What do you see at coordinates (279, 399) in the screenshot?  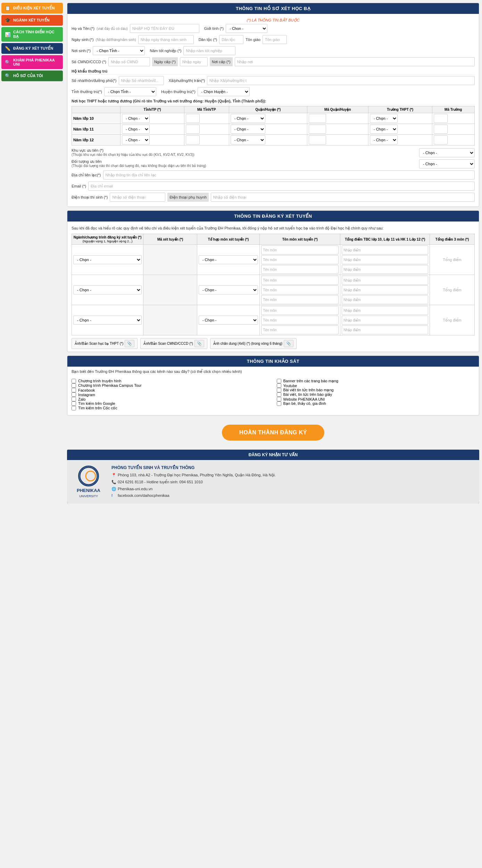 I see `survey-cb-website` at bounding box center [279, 399].